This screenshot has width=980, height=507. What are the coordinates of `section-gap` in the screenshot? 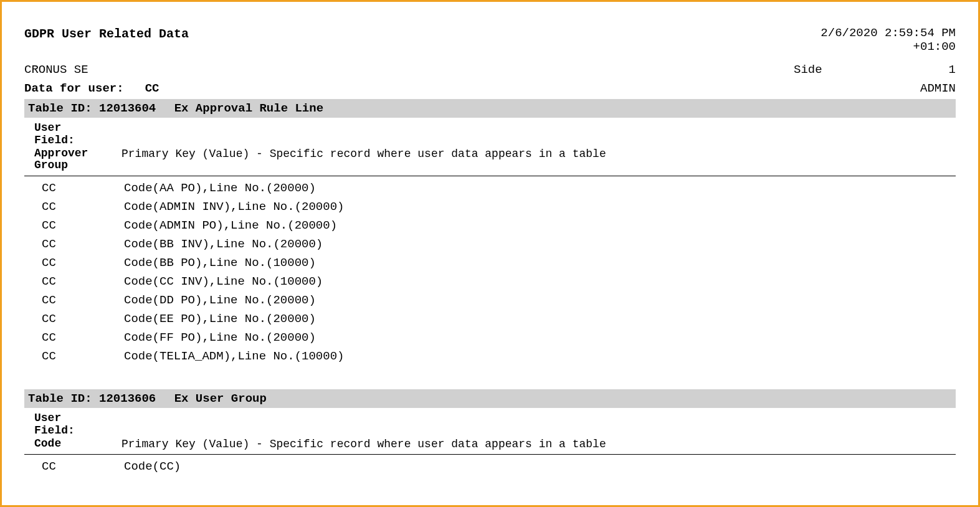 It's located at (490, 376).